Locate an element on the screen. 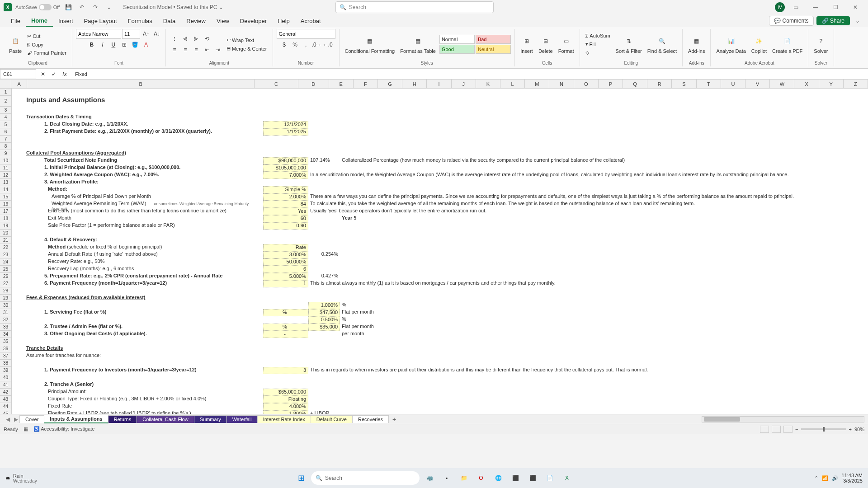 The width and height of the screenshot is (868, 488). input-cell: 2.000% is located at coordinates (286, 197).